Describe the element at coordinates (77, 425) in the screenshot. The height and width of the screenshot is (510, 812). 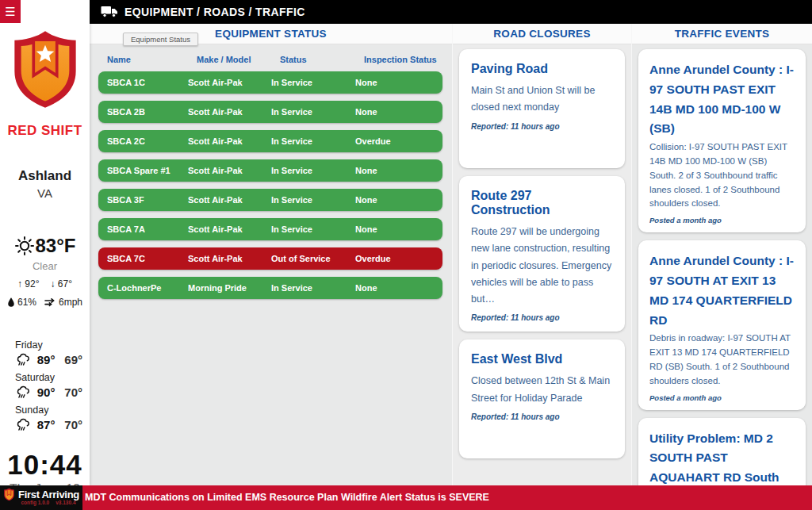
I see `forecast-low: 70°` at that location.